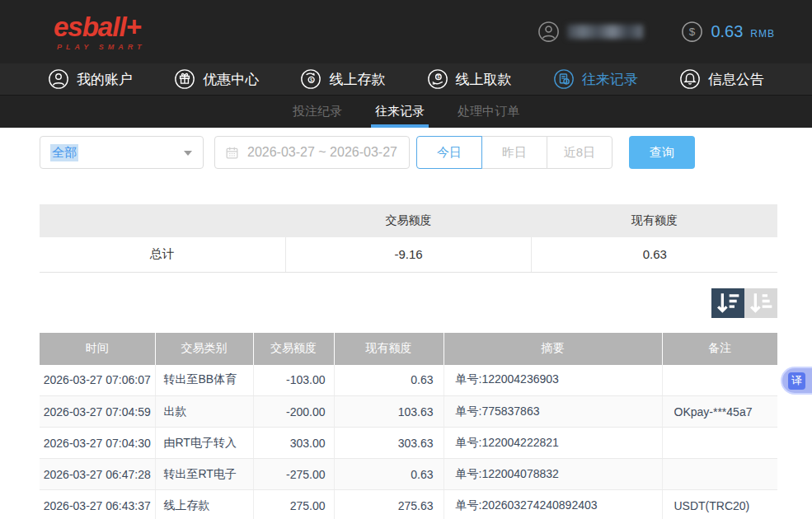  What do you see at coordinates (162, 221) in the screenshot?
I see `summary-col-blank` at bounding box center [162, 221].